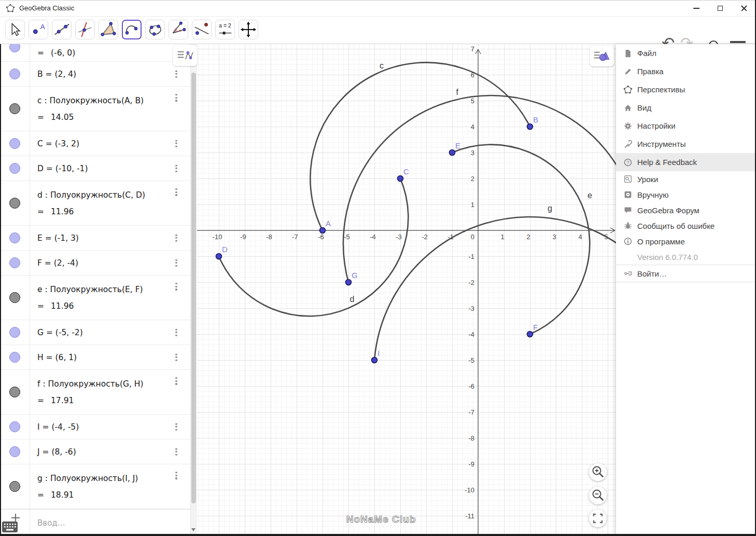 The height and width of the screenshot is (536, 756). I want to click on point-G, so click(348, 282).